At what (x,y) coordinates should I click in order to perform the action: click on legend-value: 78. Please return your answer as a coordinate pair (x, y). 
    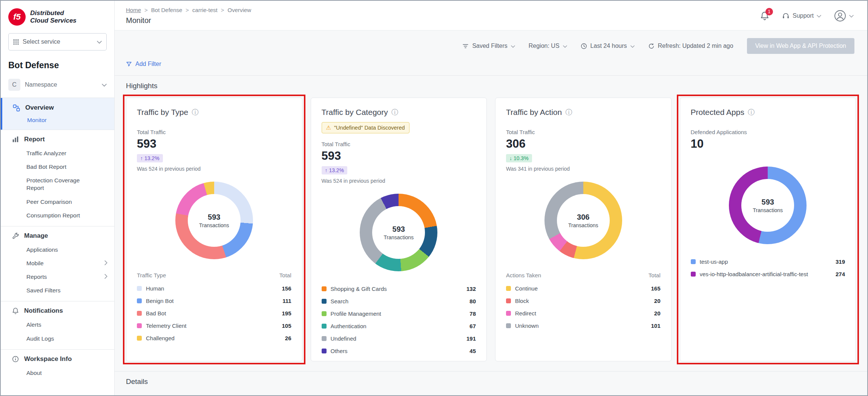
    Looking at the image, I should click on (473, 313).